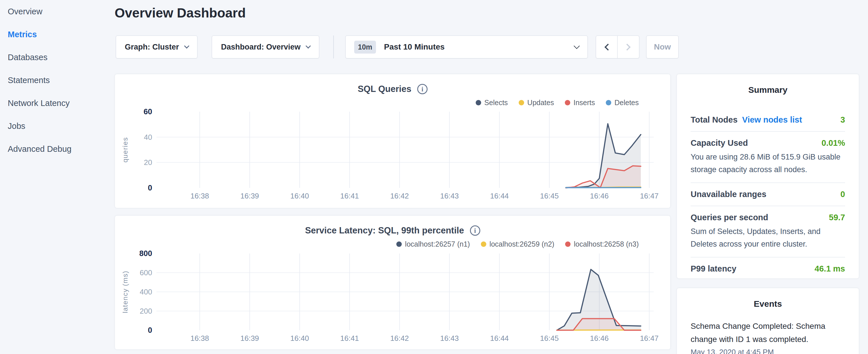 The height and width of the screenshot is (354, 868). Describe the element at coordinates (57, 149) in the screenshot. I see `sidebar-item-advanced-debug: Advanced Debug` at that location.